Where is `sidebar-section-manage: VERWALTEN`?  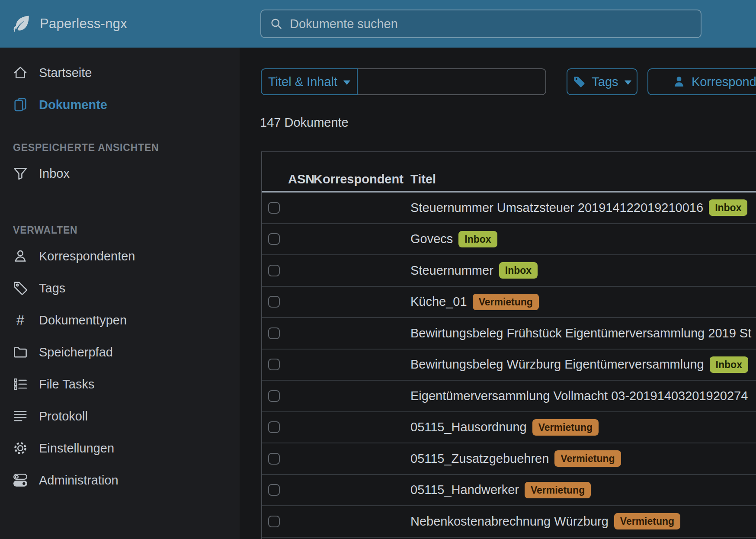
sidebar-section-manage: VERWALTEN is located at coordinates (120, 230).